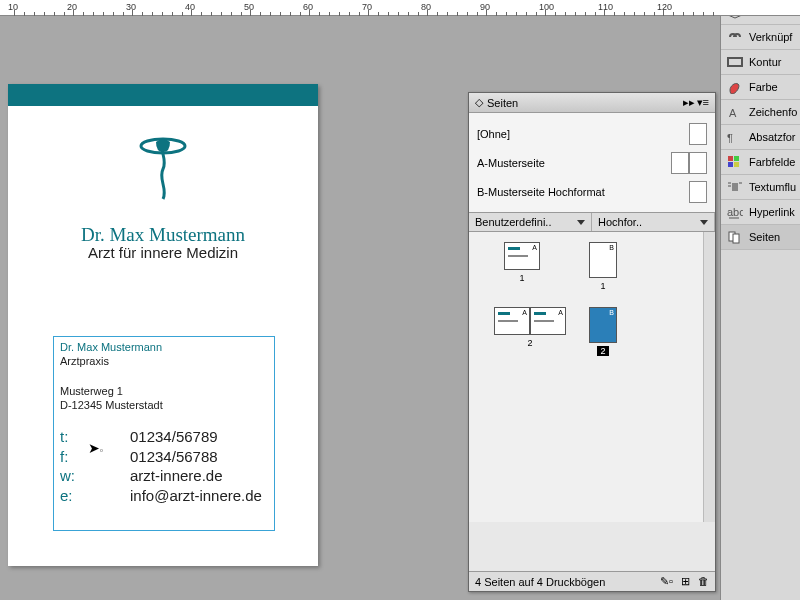 The height and width of the screenshot is (600, 800). I want to click on dock-label: Textumflu, so click(772, 187).